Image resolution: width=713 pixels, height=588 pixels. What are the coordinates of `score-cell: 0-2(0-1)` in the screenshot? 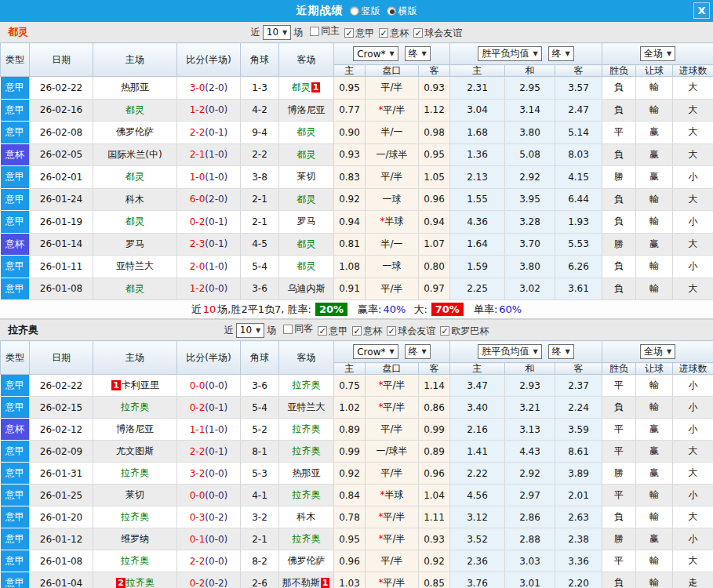 It's located at (209, 408).